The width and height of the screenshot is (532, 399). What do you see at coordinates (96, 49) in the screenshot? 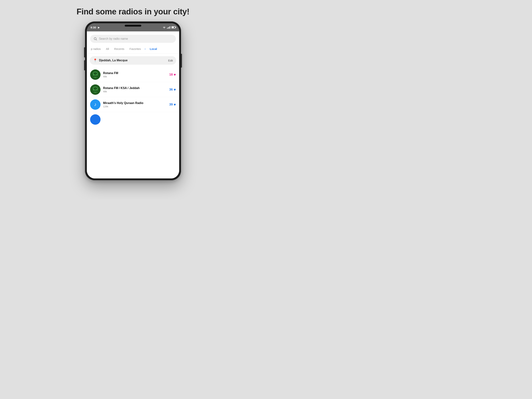
I see `tab-top-radios: p radios` at bounding box center [96, 49].